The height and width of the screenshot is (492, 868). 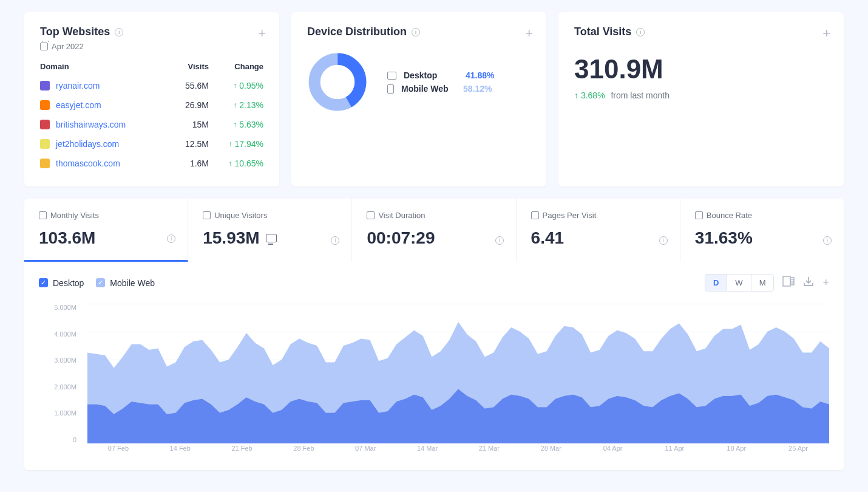 What do you see at coordinates (152, 69) in the screenshot?
I see `table-header: Domain Visits Change` at bounding box center [152, 69].